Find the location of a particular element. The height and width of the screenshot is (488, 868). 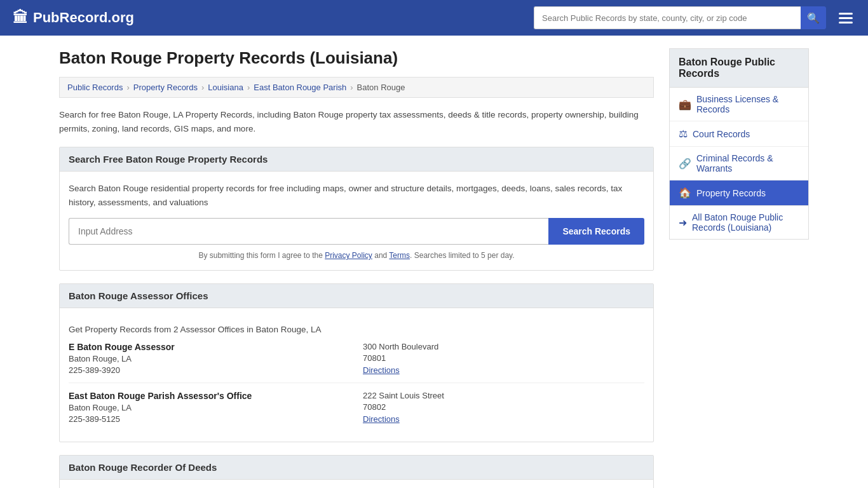

office-right-2: 222 Saint Louis Street 70802 Directions is located at coordinates (503, 407).